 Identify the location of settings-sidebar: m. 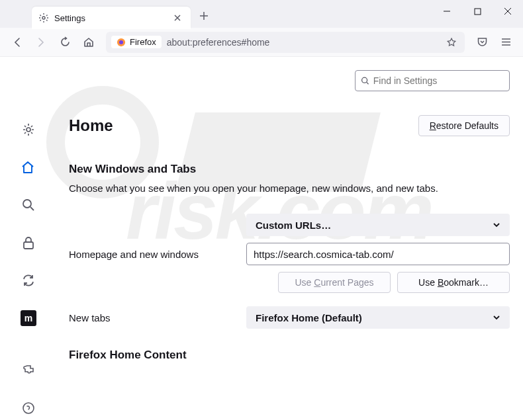
(28, 238).